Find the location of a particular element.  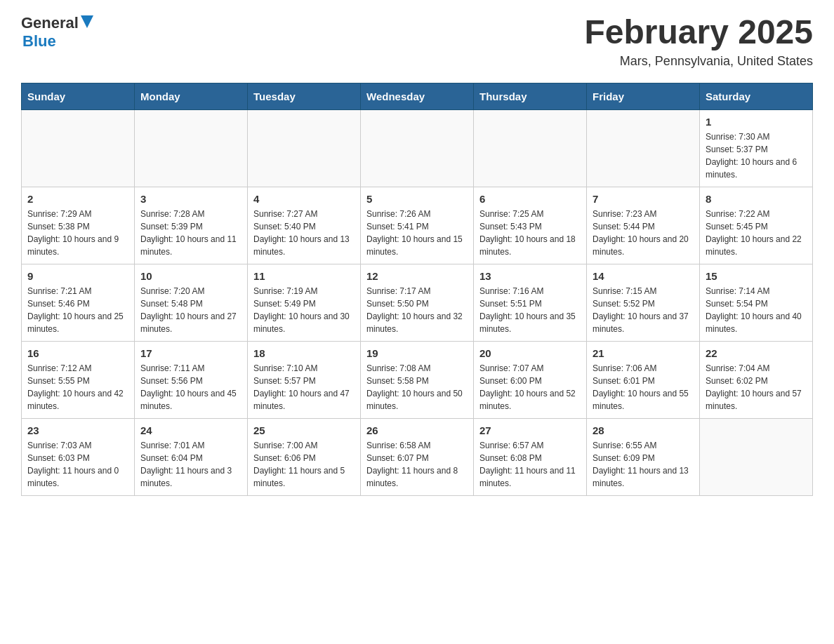

calendar-cell: 10Sunrise: 7:20 AM Sunset: 5:48 PM Dayli… is located at coordinates (191, 302).